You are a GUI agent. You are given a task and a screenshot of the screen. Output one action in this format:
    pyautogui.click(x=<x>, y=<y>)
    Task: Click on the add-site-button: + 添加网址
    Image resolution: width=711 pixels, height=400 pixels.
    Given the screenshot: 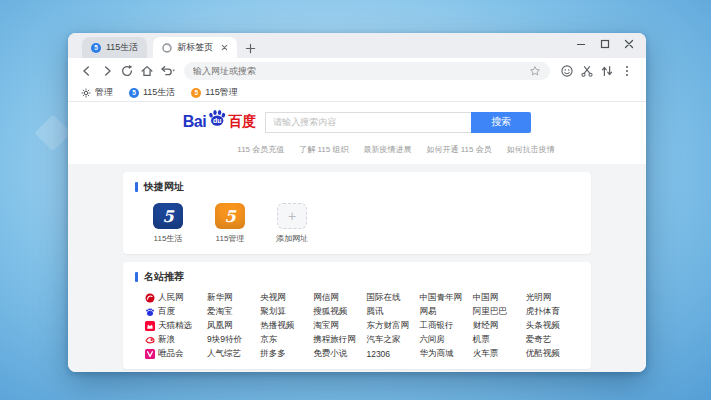 What is the action you would take?
    pyautogui.click(x=292, y=224)
    